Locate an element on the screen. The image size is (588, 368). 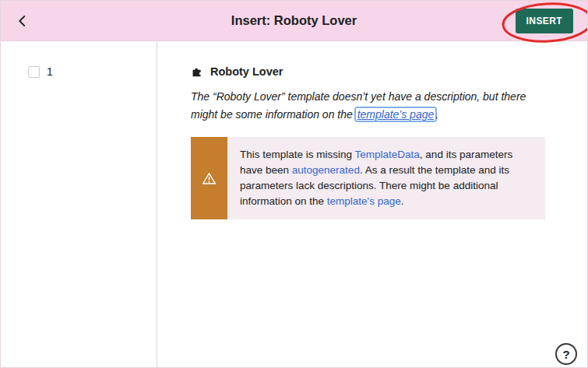
dialog-title: Insert: Roboty Lover is located at coordinates (294, 20).